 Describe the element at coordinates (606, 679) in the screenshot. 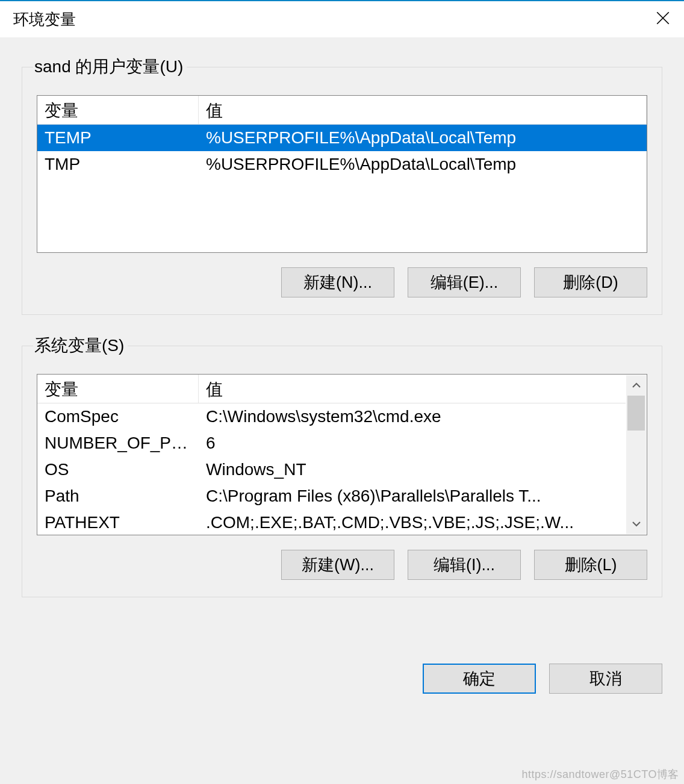

I see `cancel-button: 取消` at that location.